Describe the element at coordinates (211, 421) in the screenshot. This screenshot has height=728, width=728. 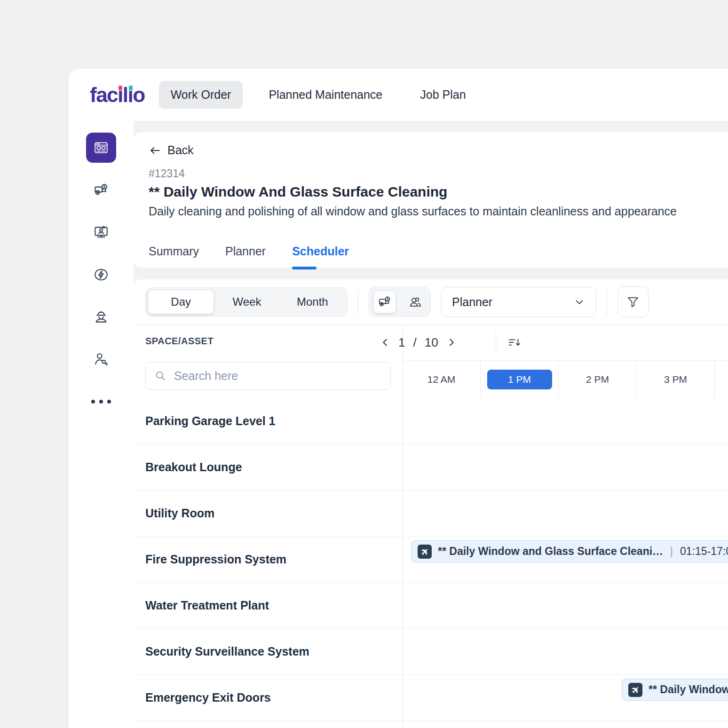
I see `row-label: Parking Garage Level 1` at that location.